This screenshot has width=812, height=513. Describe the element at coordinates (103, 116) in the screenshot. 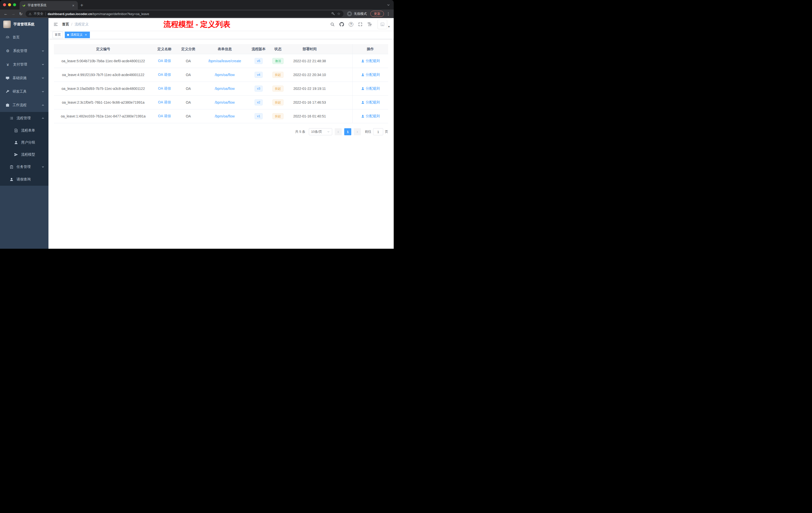

I see `definition-id-cell: oa_leave:1:482ec033-762a-11ec-8477-a2380…` at that location.